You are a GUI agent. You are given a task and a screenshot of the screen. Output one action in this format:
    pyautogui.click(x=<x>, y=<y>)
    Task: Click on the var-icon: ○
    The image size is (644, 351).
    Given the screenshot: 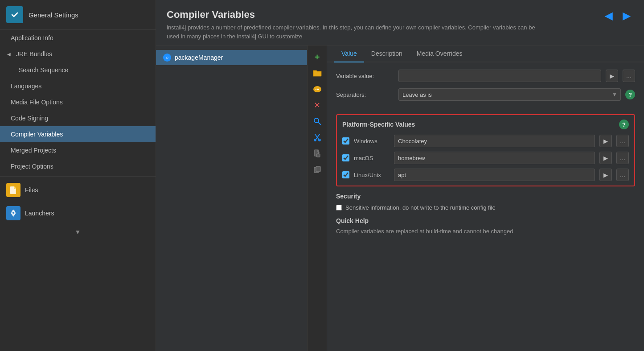 What is the action you would take?
    pyautogui.click(x=167, y=58)
    